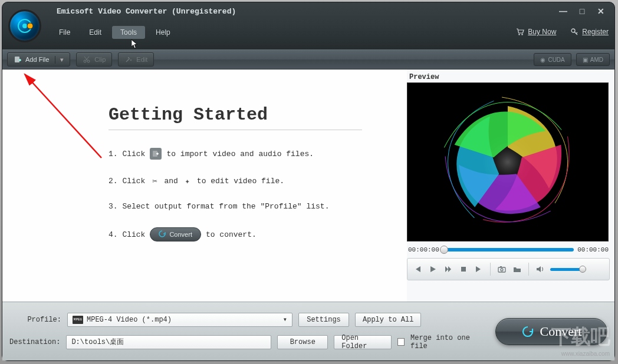 The height and width of the screenshot is (364, 618). Describe the element at coordinates (540, 269) in the screenshot. I see `volume-button` at that location.